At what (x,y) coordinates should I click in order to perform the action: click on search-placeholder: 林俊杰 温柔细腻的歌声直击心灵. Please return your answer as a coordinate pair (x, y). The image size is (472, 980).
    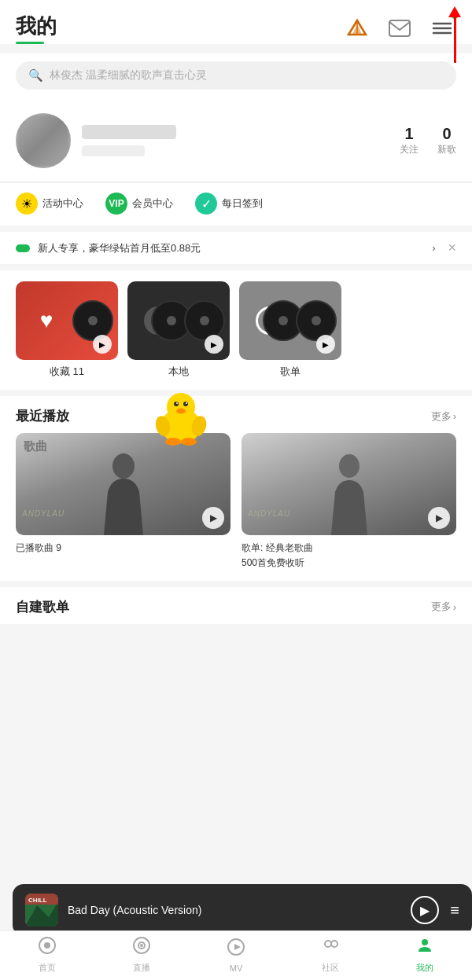
    Looking at the image, I should click on (128, 75).